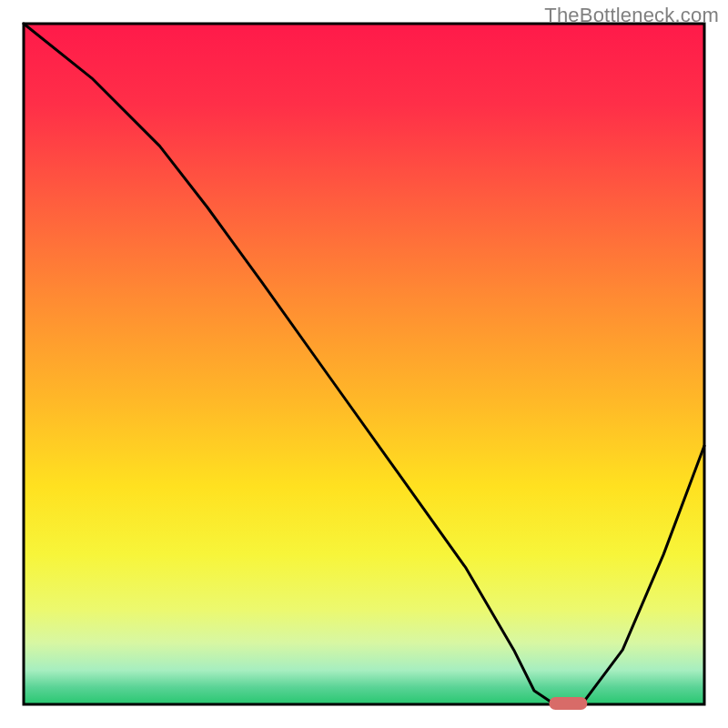  Describe the element at coordinates (632, 15) in the screenshot. I see `watermark-text: TheBottleneck.com` at that location.